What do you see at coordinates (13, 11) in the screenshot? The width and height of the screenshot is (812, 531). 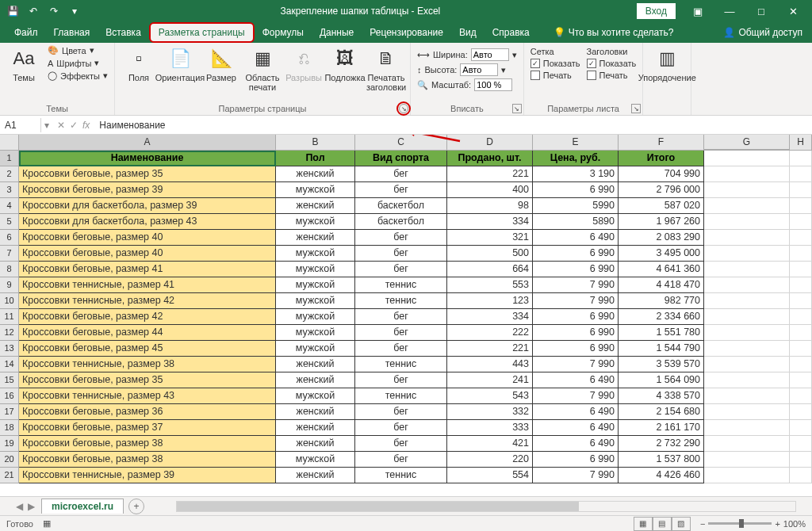 I see `save-icon: 💾` at bounding box center [13, 11].